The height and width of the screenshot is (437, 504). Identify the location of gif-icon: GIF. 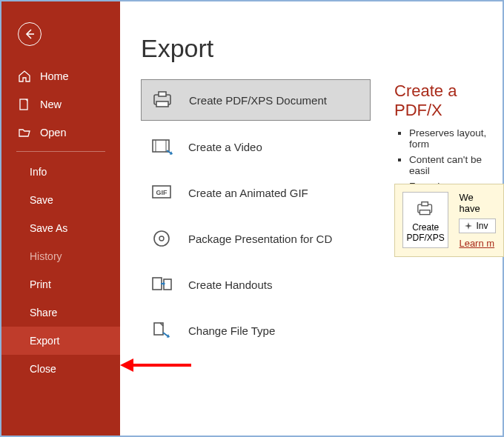
(162, 193).